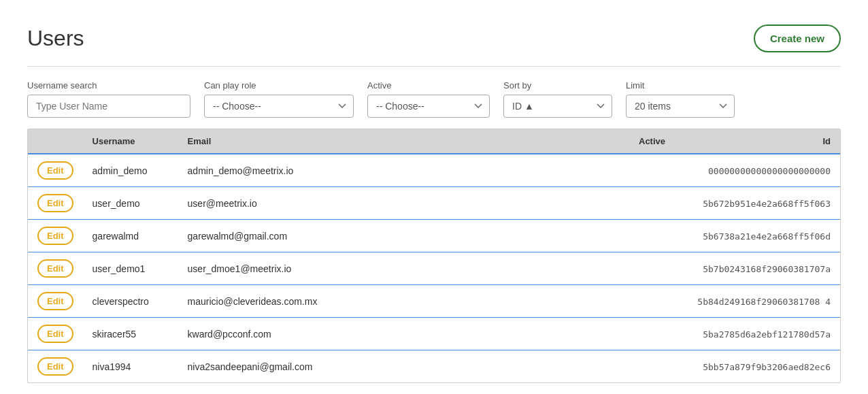  What do you see at coordinates (434, 40) in the screenshot?
I see `page-header: Users Create new` at bounding box center [434, 40].